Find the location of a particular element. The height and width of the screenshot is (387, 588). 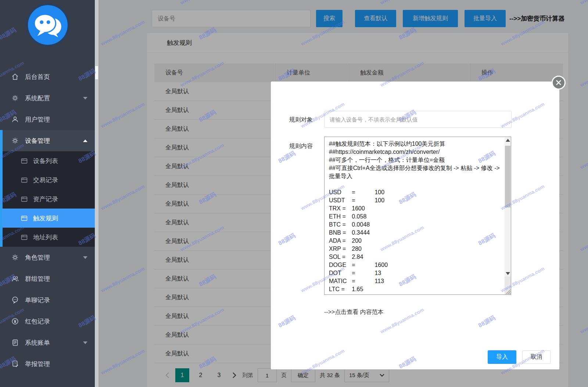

sidebar-item-label: 举报管理 is located at coordinates (37, 364).